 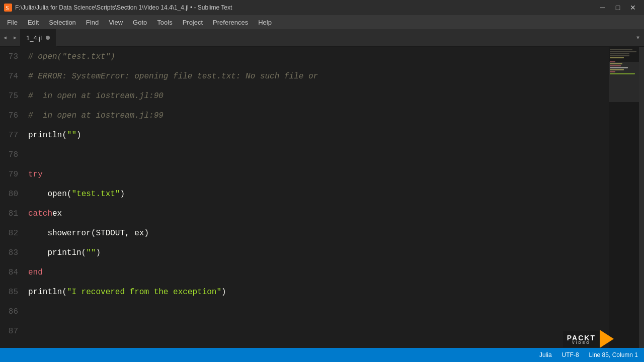 What do you see at coordinates (571, 355) in the screenshot?
I see `status-encoding: UTF-8` at bounding box center [571, 355].